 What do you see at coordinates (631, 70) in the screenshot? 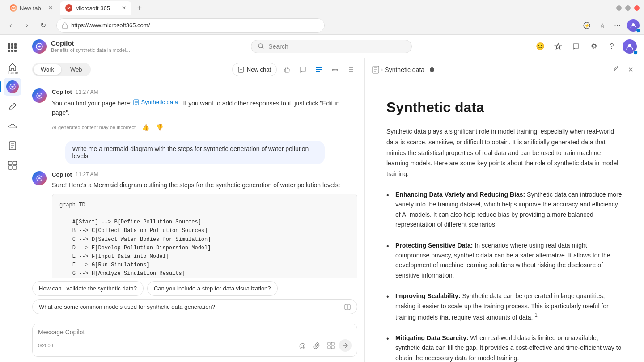
I see `doc-close-icon: ✕` at bounding box center [631, 70].